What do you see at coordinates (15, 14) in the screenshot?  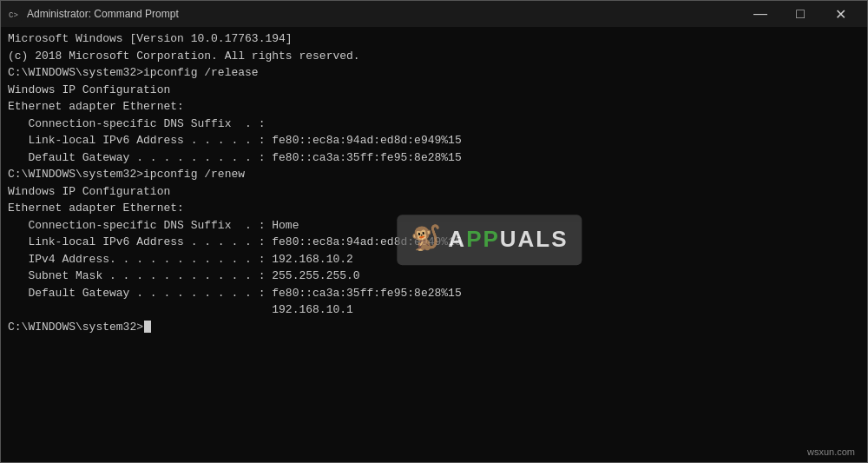 I see `window-icon: C>` at bounding box center [15, 14].